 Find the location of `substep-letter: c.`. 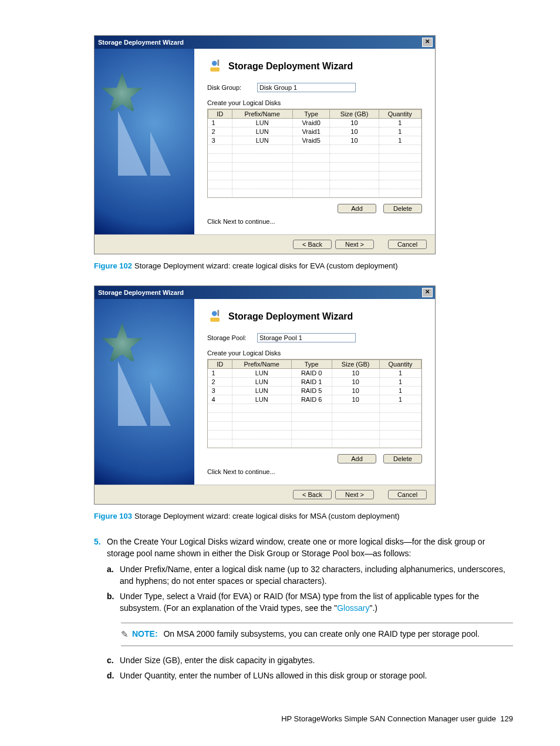

substep-letter: c. is located at coordinates (113, 660).